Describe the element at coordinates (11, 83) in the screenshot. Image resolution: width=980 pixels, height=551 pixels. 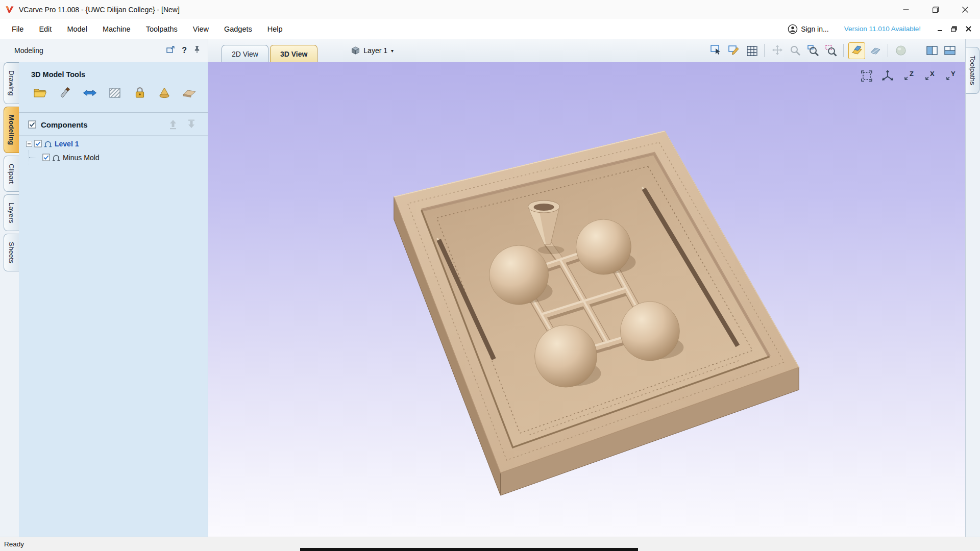
I see `sidebar-tab-drawing: Drawing` at that location.